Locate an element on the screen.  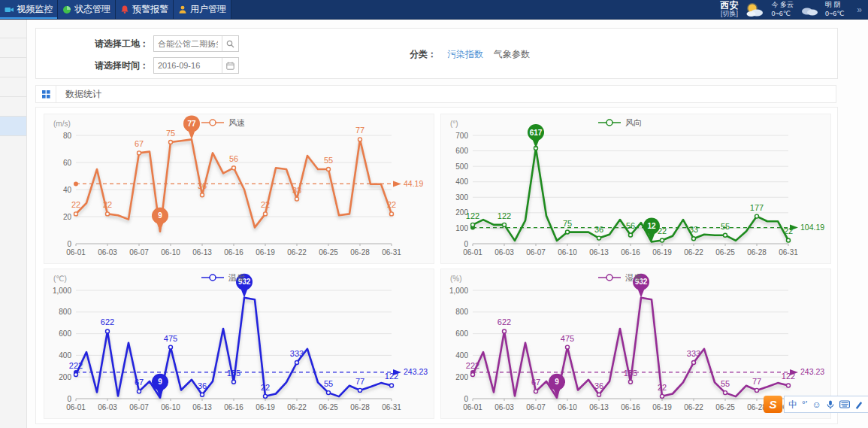
city-switch-link: [切换] is located at coordinates (729, 14).